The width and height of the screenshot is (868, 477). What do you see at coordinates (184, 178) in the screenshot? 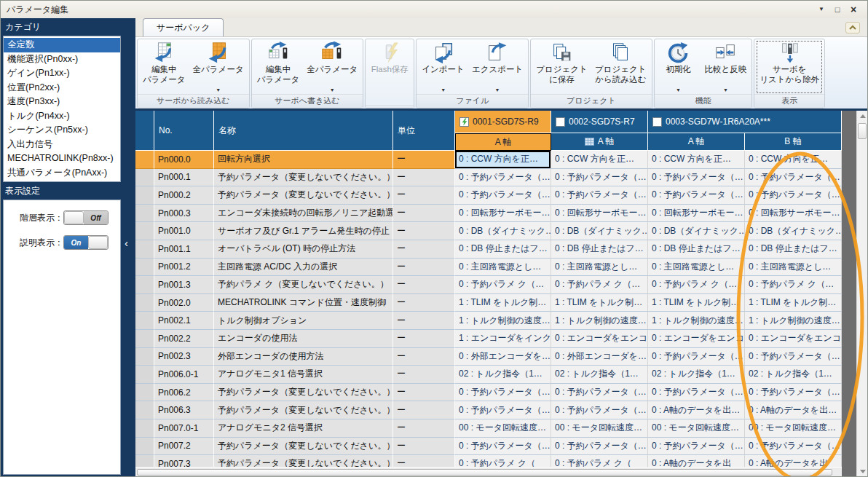
I see `cell-no: Pn000.1` at bounding box center [184, 178].